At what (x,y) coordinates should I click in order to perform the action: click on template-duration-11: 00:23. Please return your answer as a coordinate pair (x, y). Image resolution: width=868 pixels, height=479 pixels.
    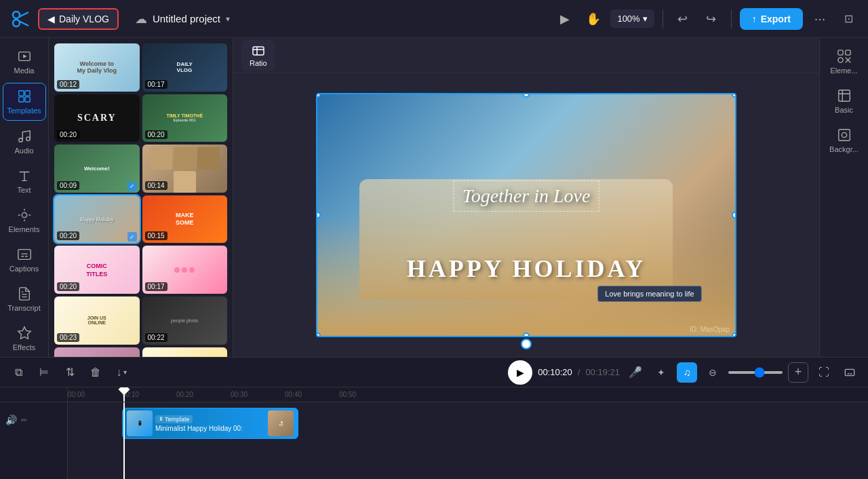
    Looking at the image, I should click on (68, 338).